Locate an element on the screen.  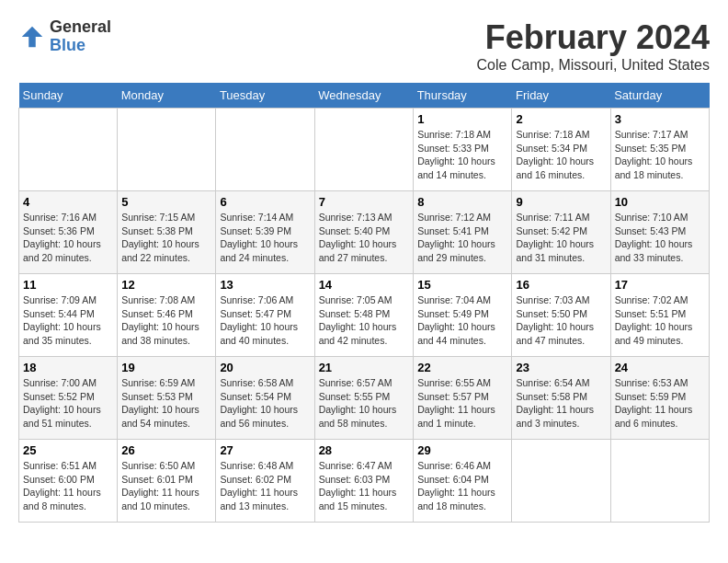
calendar-cell: 14Sunrise: 7:05 AMSunset: 5:48 PMDayligh… is located at coordinates (364, 316).